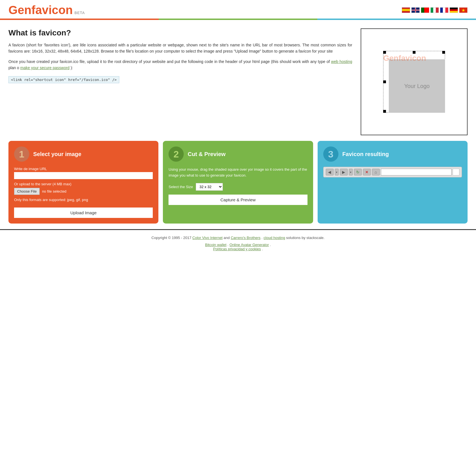  What do you see at coordinates (171, 238) in the screenshot?
I see `copyright-text: Copyright © 1995 - 2017` at bounding box center [171, 238].